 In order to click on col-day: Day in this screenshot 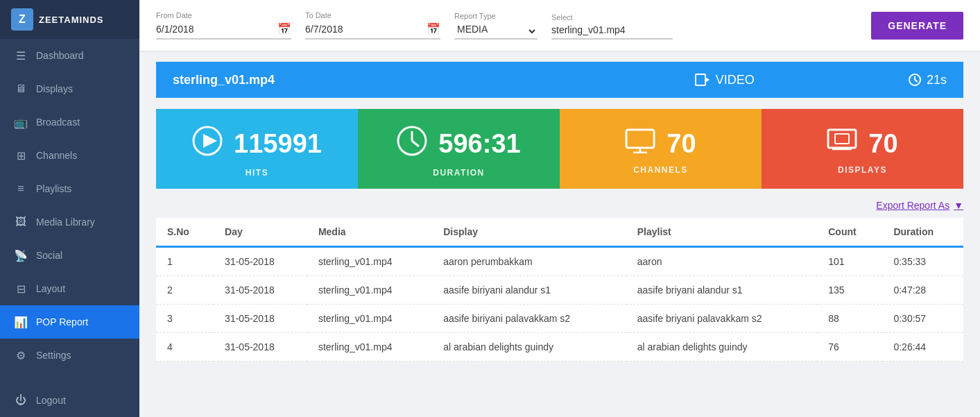, I will do `click(261, 232)`.